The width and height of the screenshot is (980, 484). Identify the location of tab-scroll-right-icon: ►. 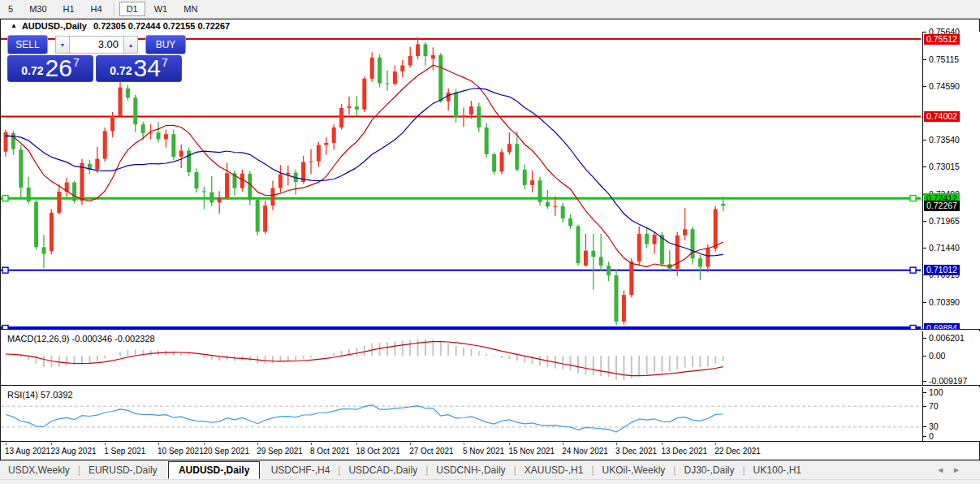
(961, 469).